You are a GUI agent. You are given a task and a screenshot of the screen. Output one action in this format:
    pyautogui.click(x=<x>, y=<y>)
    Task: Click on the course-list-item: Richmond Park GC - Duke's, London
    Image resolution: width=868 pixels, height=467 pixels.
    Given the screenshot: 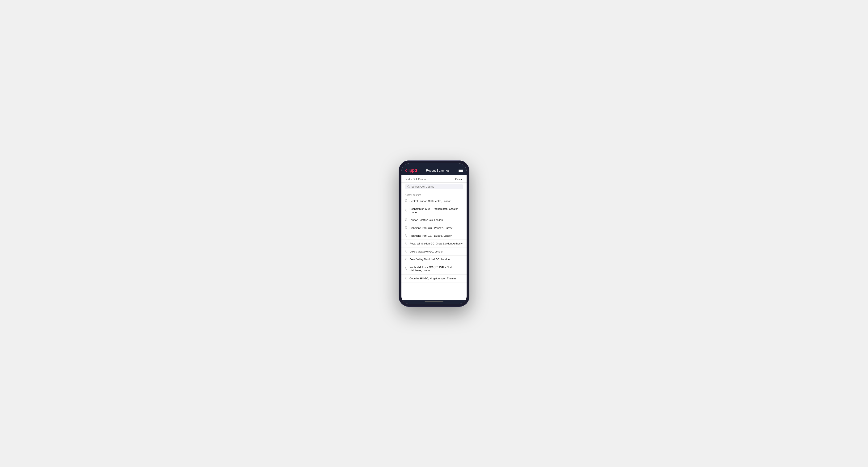 What is the action you would take?
    pyautogui.click(x=434, y=236)
    